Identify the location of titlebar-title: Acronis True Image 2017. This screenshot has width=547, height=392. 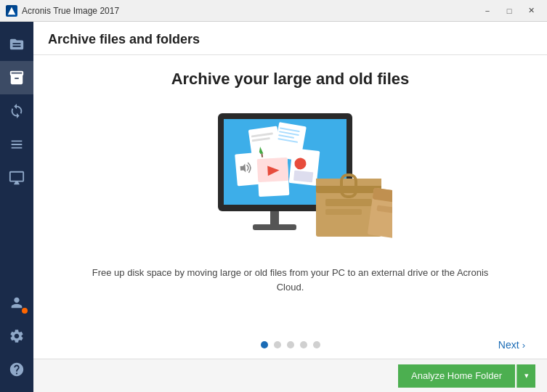
(70, 11).